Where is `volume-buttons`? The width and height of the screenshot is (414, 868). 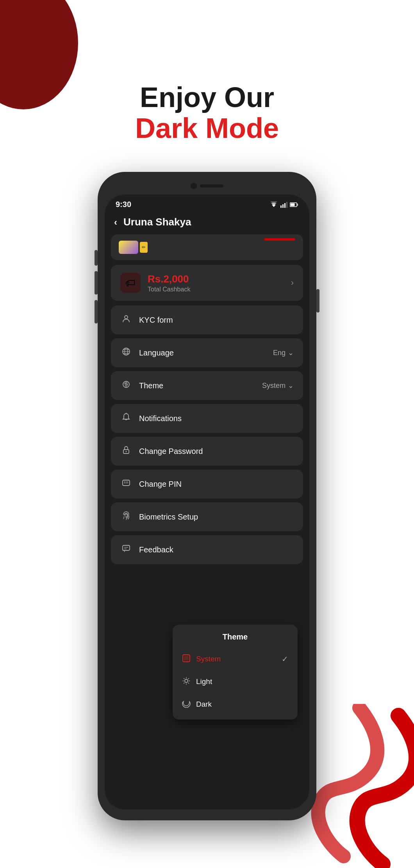
volume-buttons is located at coordinates (96, 287).